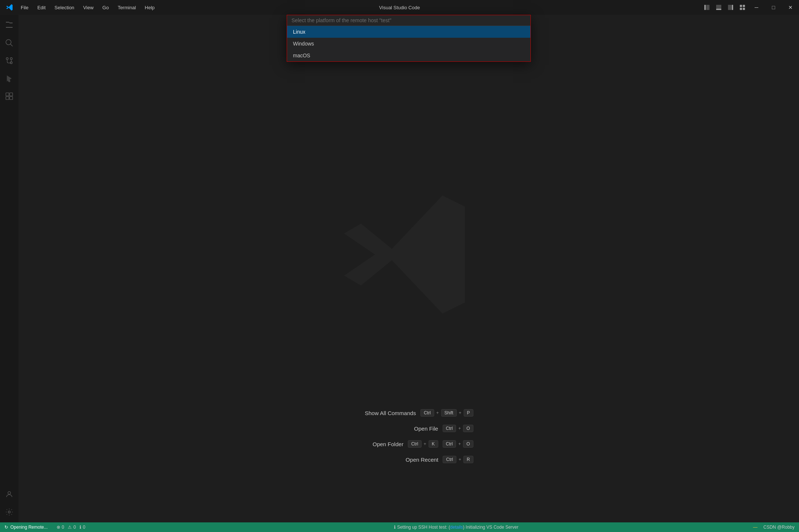 The height and width of the screenshot is (532, 799). Describe the element at coordinates (468, 413) in the screenshot. I see `key-p: P` at that location.